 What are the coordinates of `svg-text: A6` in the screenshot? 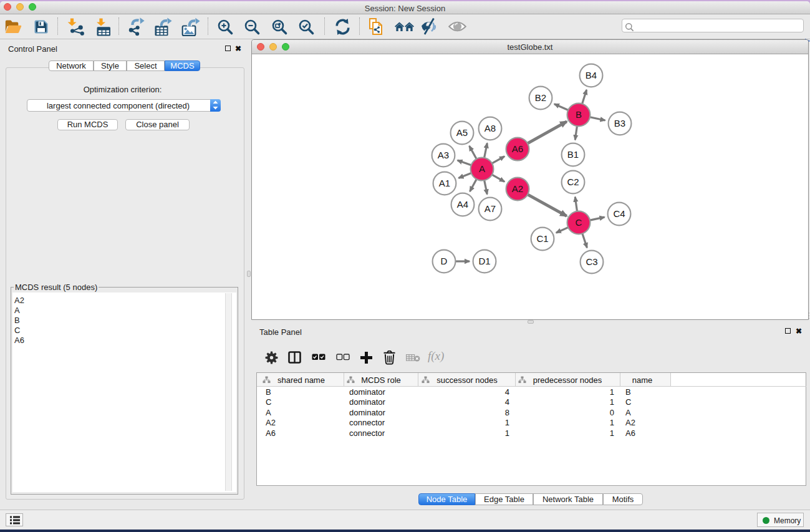 It's located at (518, 148).